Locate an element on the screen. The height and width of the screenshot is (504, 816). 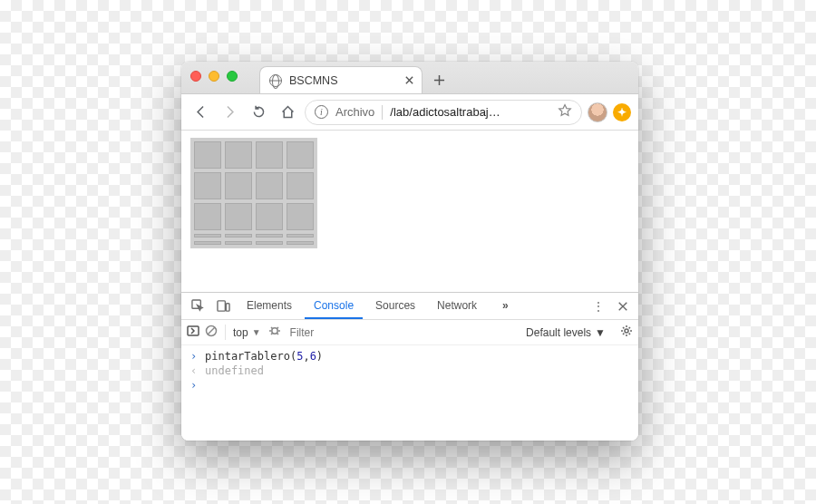
bookmark-star-icon is located at coordinates (565, 112).